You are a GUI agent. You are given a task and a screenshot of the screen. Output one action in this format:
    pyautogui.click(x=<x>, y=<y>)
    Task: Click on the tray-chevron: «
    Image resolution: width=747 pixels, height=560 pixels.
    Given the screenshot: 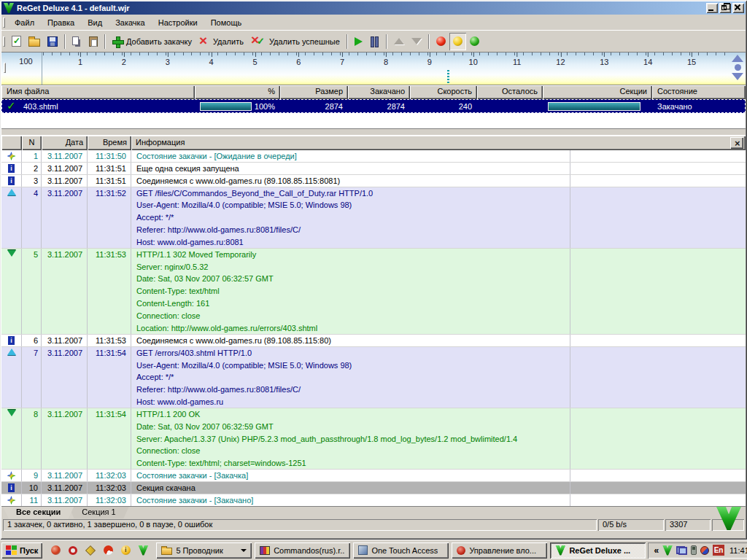 What is the action you would take?
    pyautogui.click(x=657, y=551)
    